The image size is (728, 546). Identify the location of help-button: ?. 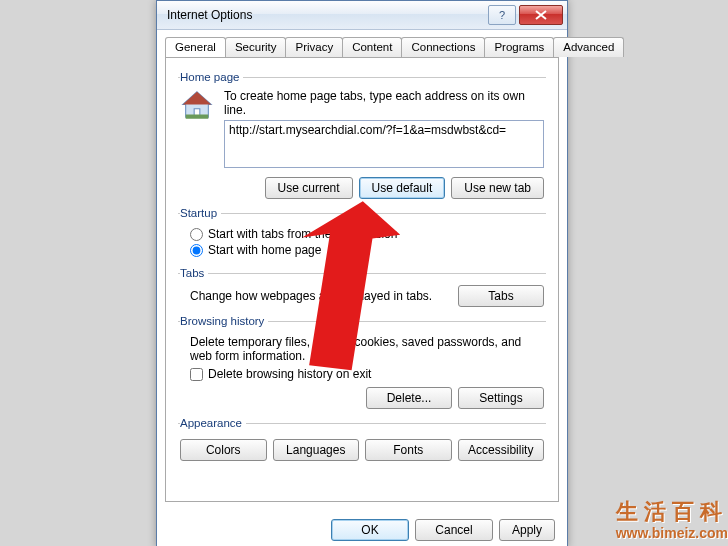
(502, 15).